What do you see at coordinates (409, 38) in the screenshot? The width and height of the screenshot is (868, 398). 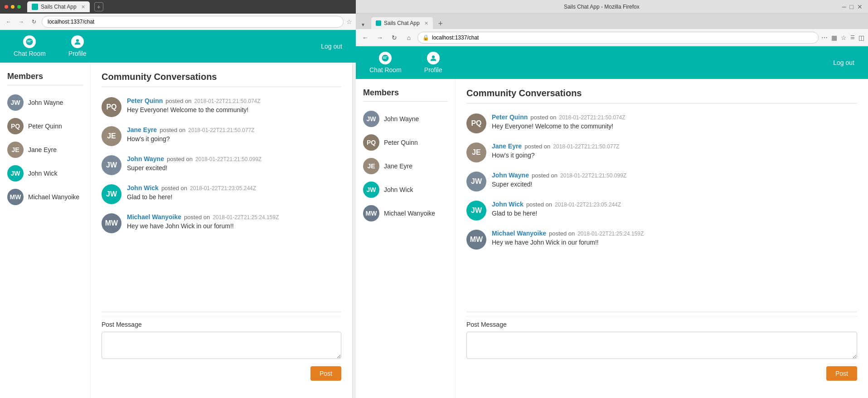 I see `ff-home: ⌂` at bounding box center [409, 38].